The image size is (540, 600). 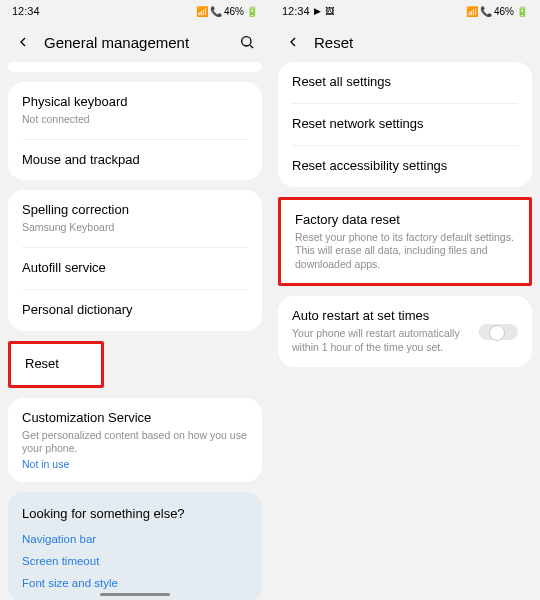 What do you see at coordinates (135, 310) in the screenshot?
I see `item-label: Personal dictionary` at bounding box center [135, 310].